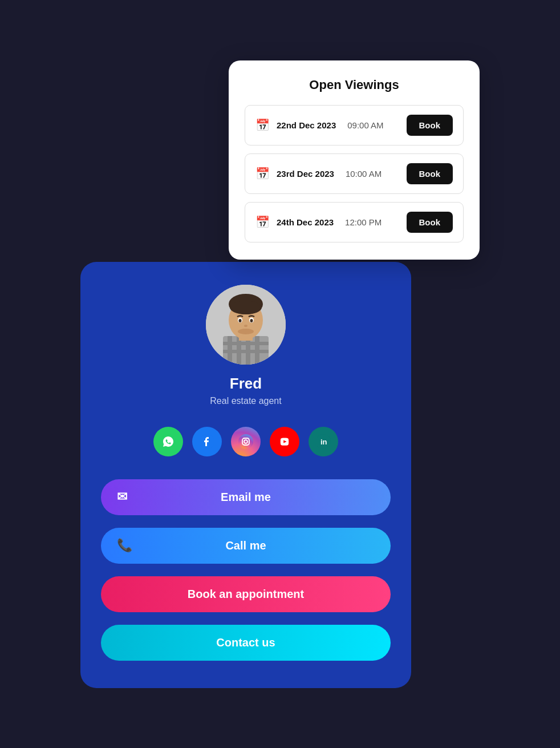  What do you see at coordinates (262, 173) in the screenshot?
I see `calendar-icon-2: 📅` at bounding box center [262, 173].